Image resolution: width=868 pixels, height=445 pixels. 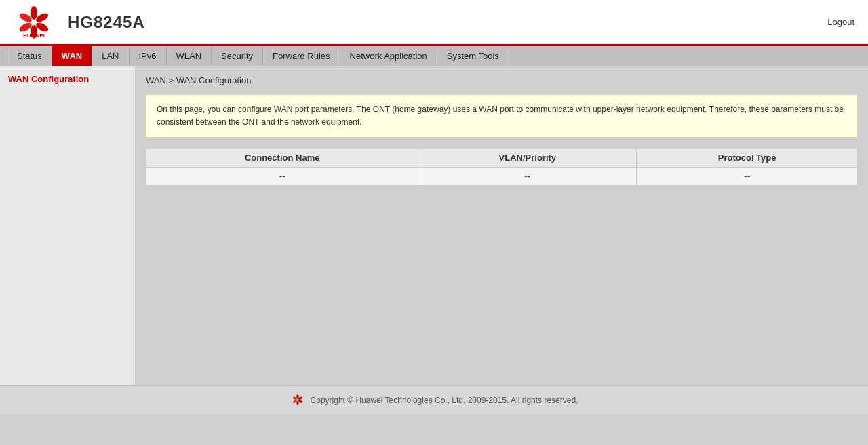 What do you see at coordinates (34, 35) in the screenshot?
I see `svg-text: HUAWEI` at bounding box center [34, 35].